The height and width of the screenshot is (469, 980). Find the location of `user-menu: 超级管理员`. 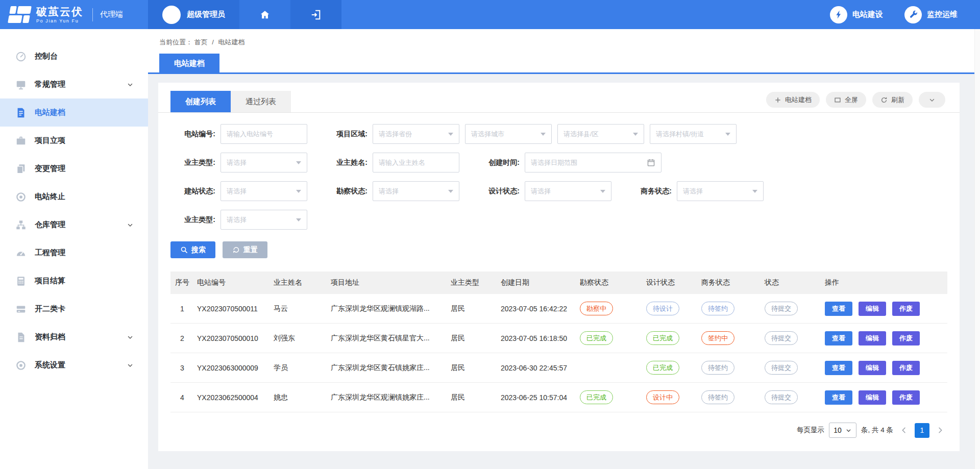

user-menu: 超级管理员 is located at coordinates (194, 14).